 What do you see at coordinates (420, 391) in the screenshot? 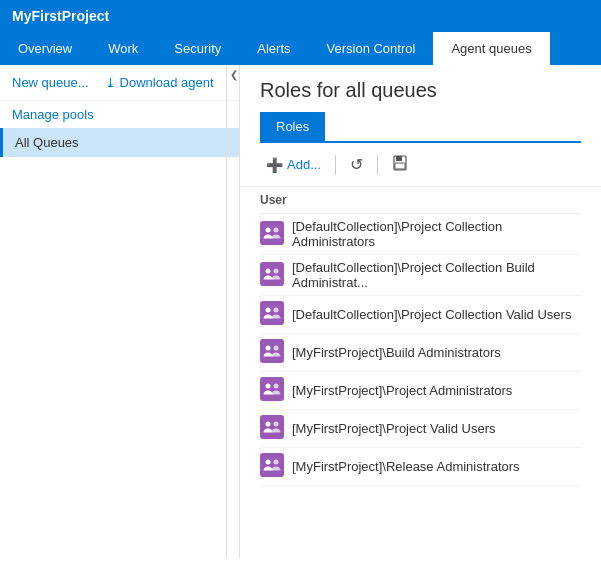
I see `table-row: [MyFirstProject]\Project Administrators` at bounding box center [420, 391].